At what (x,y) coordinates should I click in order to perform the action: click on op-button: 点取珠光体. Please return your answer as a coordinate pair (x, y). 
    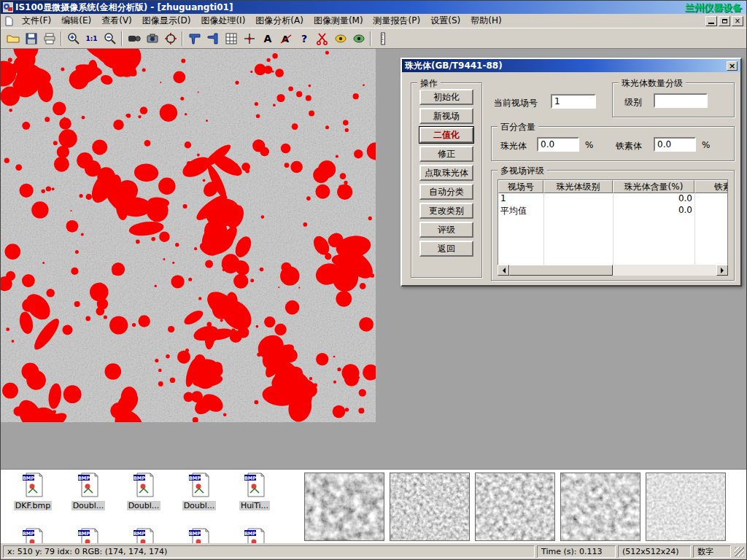
    Looking at the image, I should click on (446, 173).